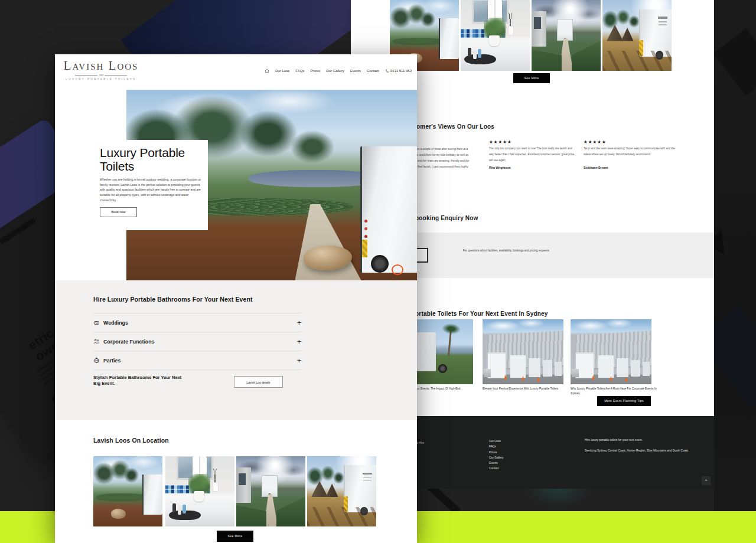 The height and width of the screenshot is (543, 756). What do you see at coordinates (595, 168) in the screenshot?
I see `reviewer-name: Siobhann Brown` at bounding box center [595, 168].